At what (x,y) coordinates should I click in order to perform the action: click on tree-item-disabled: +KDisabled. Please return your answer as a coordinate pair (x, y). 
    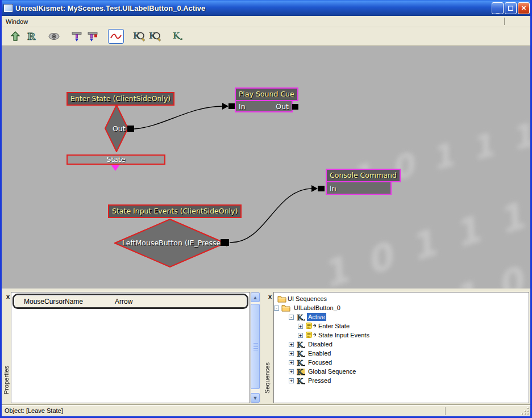
    Looking at the image, I should click on (401, 345).